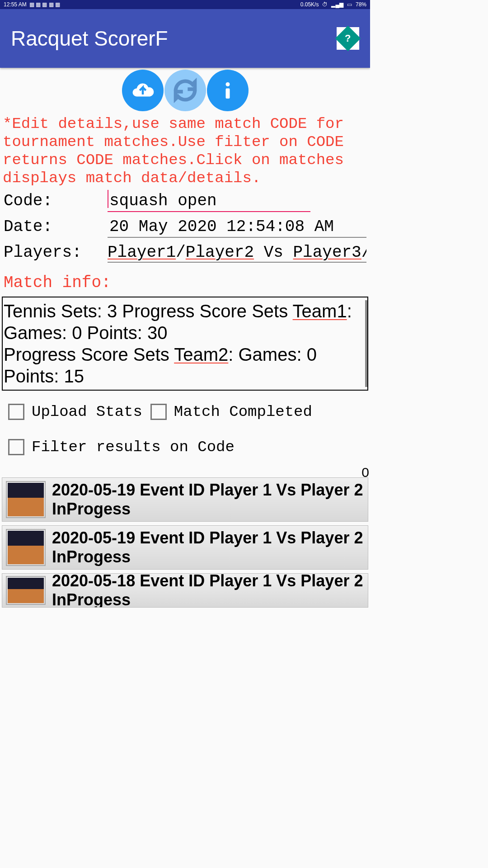 The height and width of the screenshot is (868, 488). Describe the element at coordinates (15, 5) in the screenshot. I see `status-time: 12:55 AM` at that location.